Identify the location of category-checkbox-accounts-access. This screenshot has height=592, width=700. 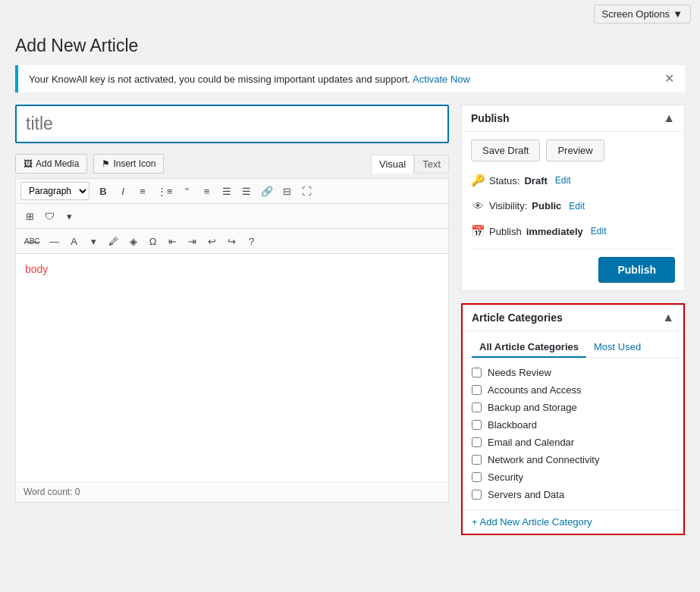
(476, 390).